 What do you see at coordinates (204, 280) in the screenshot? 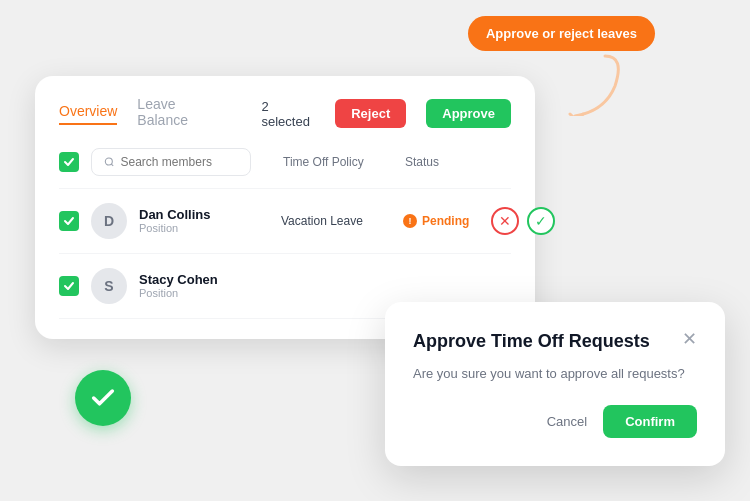
I see `employee-name-1: Stacy Cohen` at bounding box center [204, 280].